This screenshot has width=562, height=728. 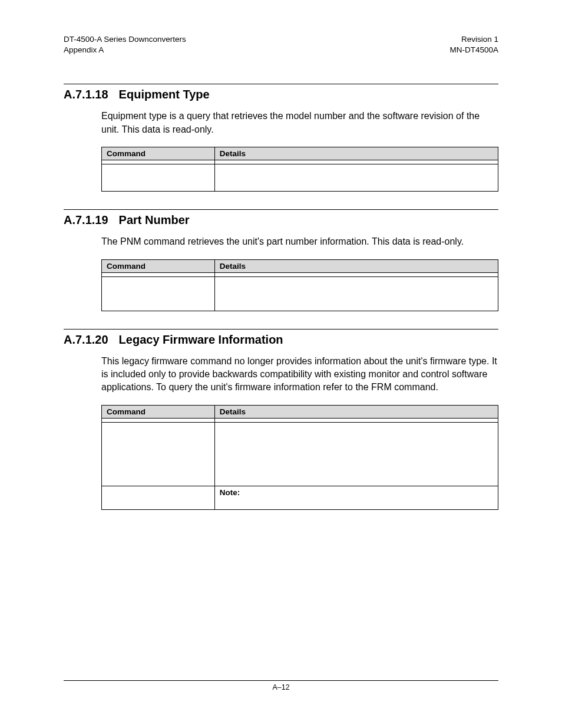 I want to click on body-equipment-type: Equipment type is a query that retrieves…, so click(x=300, y=123).